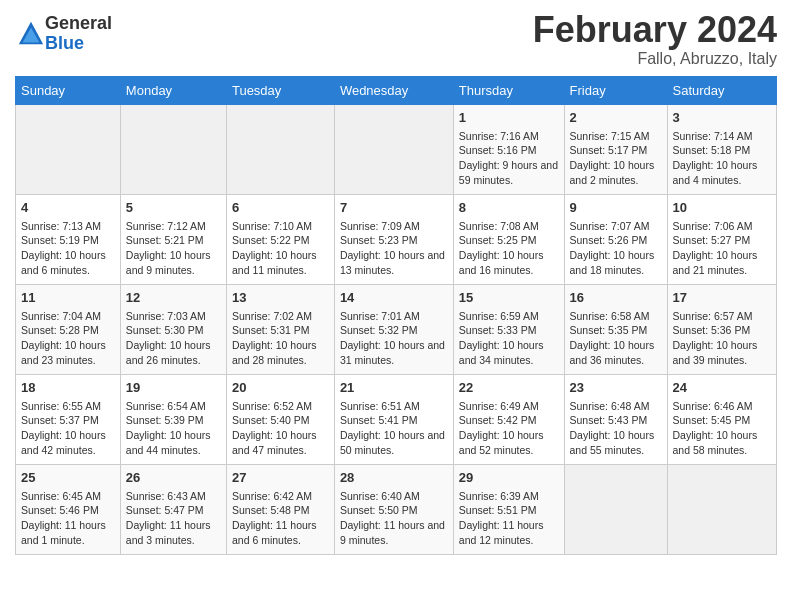 This screenshot has height=612, width=792. Describe the element at coordinates (616, 388) in the screenshot. I see `day-number: 23` at that location.